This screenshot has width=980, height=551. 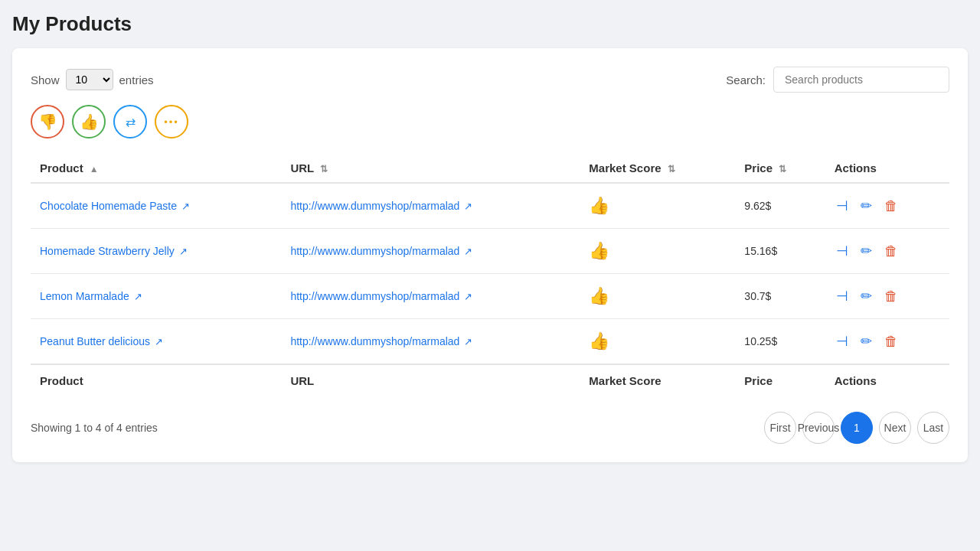 What do you see at coordinates (779, 168) in the screenshot?
I see `col-price: Price ⇅` at bounding box center [779, 168].